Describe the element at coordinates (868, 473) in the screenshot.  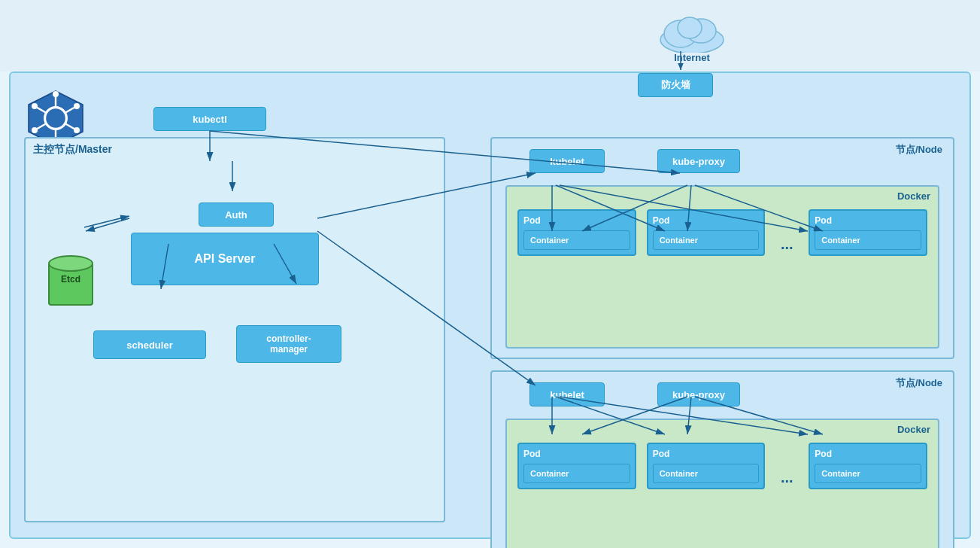
I see `node2-pod3-container: Container` at that location.